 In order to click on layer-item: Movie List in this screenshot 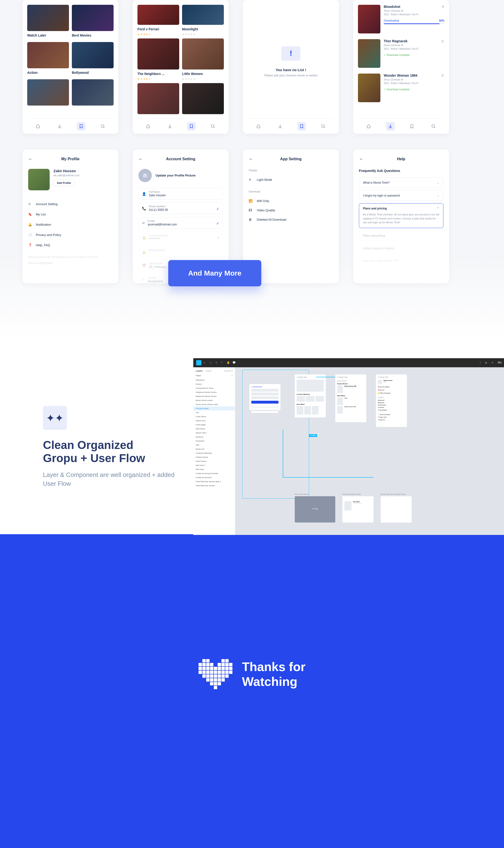, I will do `click(214, 449)`.